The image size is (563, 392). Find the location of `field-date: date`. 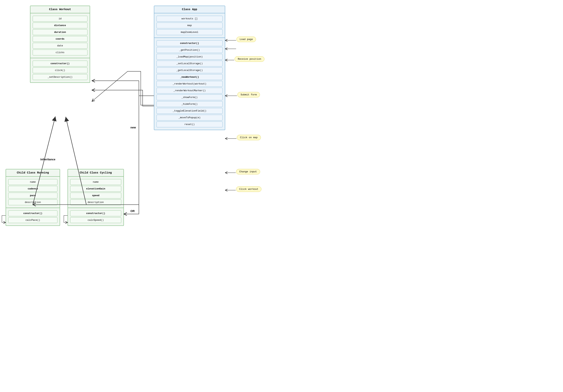

field-date: date is located at coordinates (60, 46).